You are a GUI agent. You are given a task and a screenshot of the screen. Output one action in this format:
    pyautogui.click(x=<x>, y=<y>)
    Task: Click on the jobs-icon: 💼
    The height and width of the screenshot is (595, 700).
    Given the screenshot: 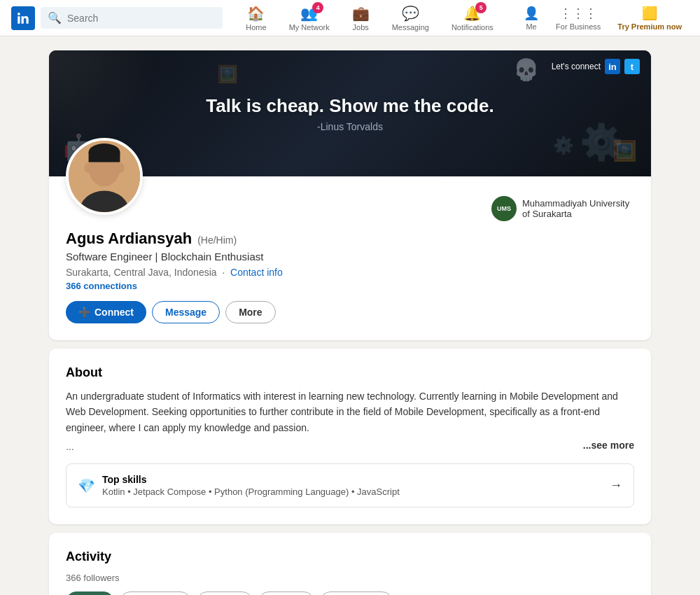 What is the action you would take?
    pyautogui.click(x=361, y=13)
    